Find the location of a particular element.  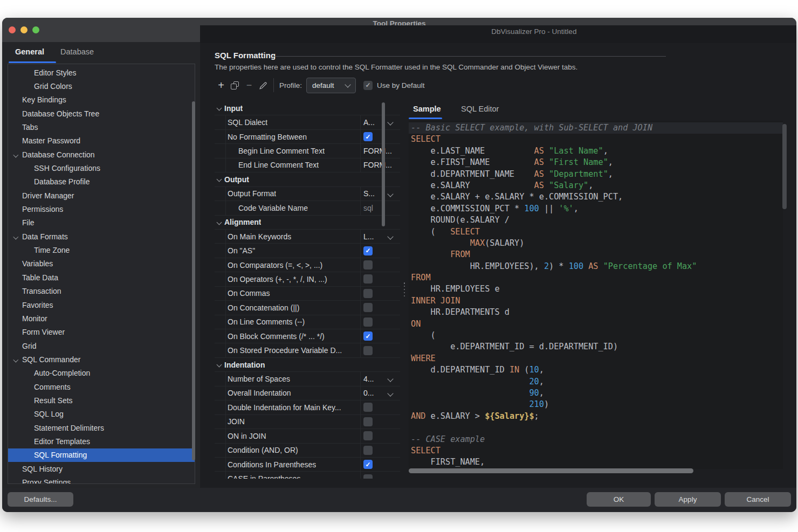

settings-section-output: Output is located at coordinates (307, 179).